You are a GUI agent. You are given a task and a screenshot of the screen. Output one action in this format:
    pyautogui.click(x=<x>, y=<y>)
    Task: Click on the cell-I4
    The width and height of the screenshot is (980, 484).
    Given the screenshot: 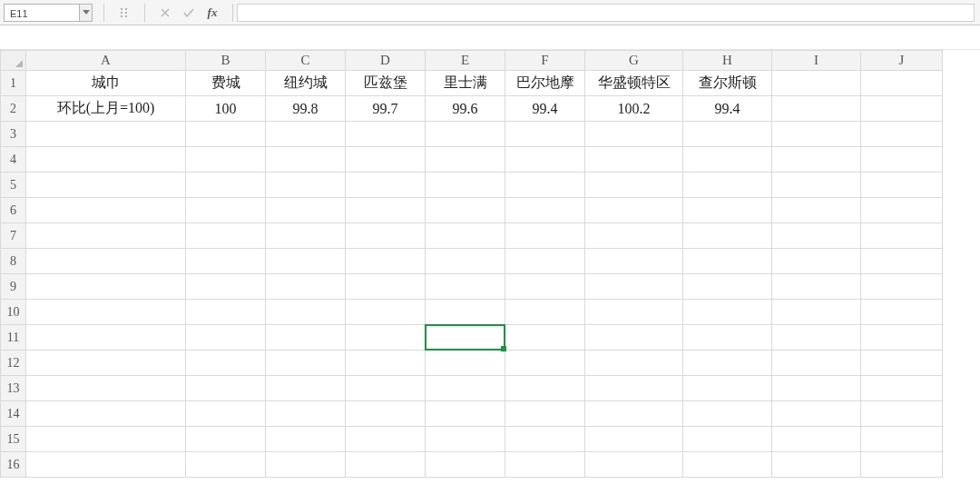 What is the action you would take?
    pyautogui.click(x=817, y=160)
    